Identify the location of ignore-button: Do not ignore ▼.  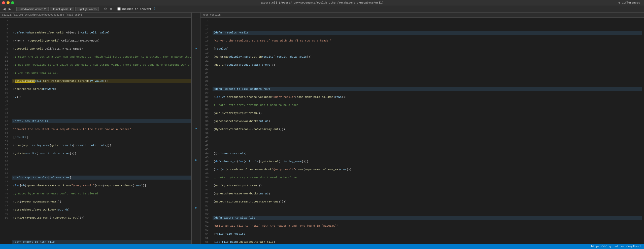
(62, 9).